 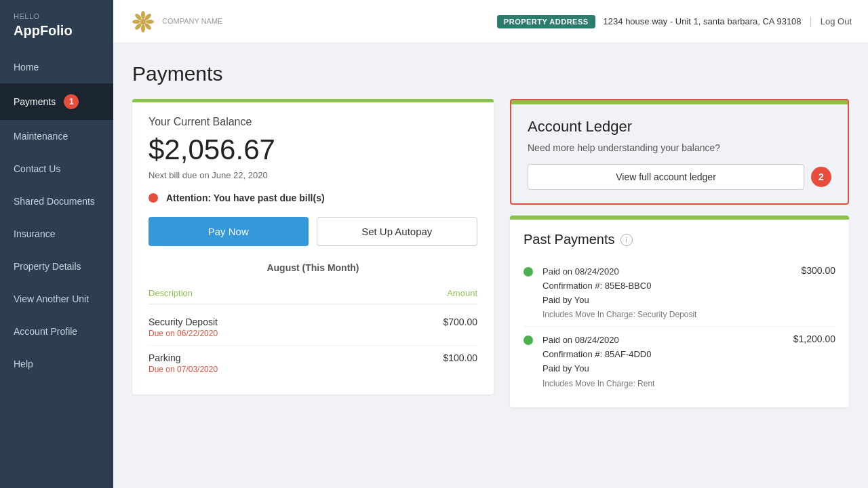 I want to click on payment-details: Paid on 08/24/2020 Confirmation #: 85AF-…, so click(x=663, y=361).